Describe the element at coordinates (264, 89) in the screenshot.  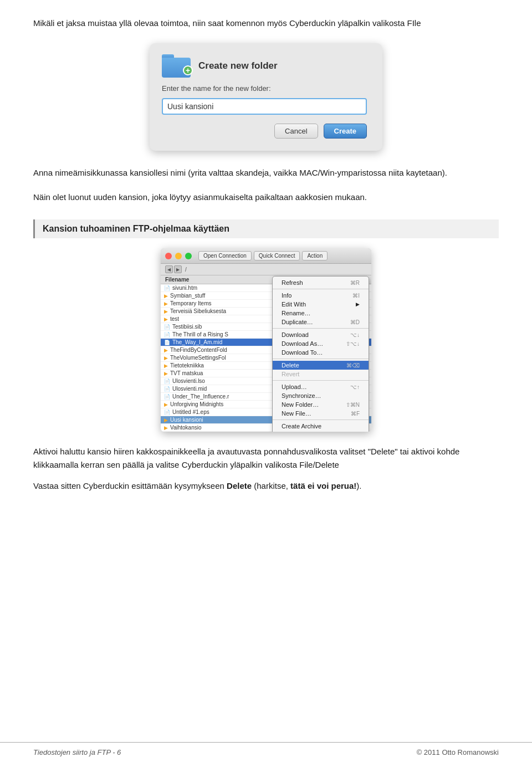
I see `dialog-label: Enter the name for the new folder:` at that location.